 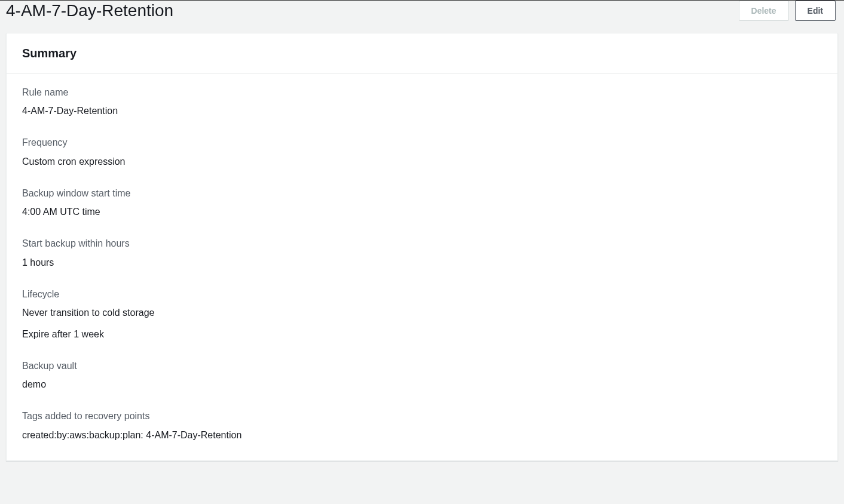 What do you see at coordinates (422, 152) in the screenshot?
I see `field-frequency: Frequency Custom cron expression` at bounding box center [422, 152].